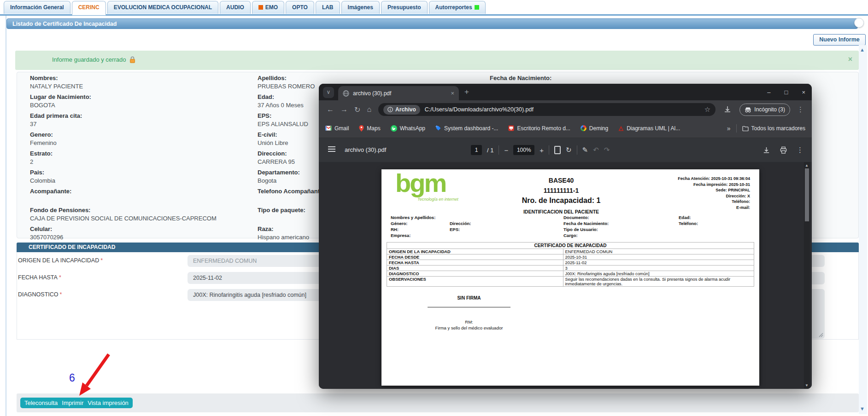 The image size is (868, 416). I want to click on bookmark-deming: Deming, so click(594, 128).